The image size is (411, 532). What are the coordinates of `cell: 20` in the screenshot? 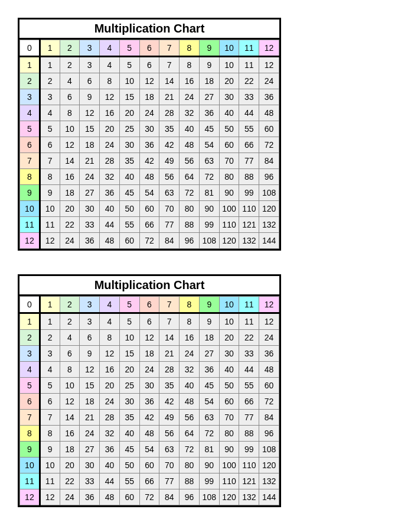 It's located at (110, 129).